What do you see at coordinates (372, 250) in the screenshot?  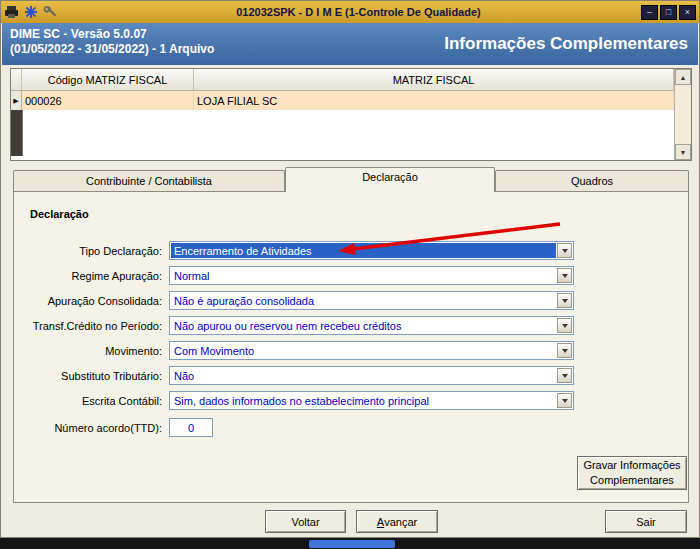 I see `tipo-declaracao-combobox: Encerramento de Atividades` at bounding box center [372, 250].